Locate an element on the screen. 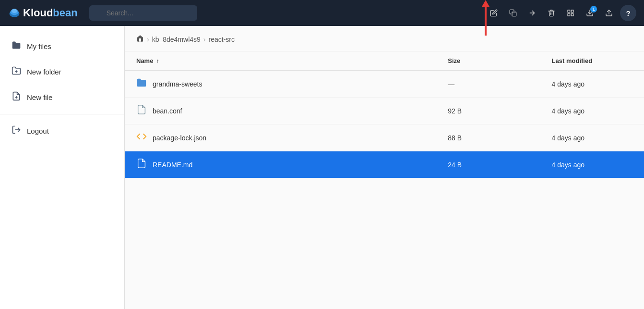  sidebar-item-my-files-label: My files is located at coordinates (39, 46).